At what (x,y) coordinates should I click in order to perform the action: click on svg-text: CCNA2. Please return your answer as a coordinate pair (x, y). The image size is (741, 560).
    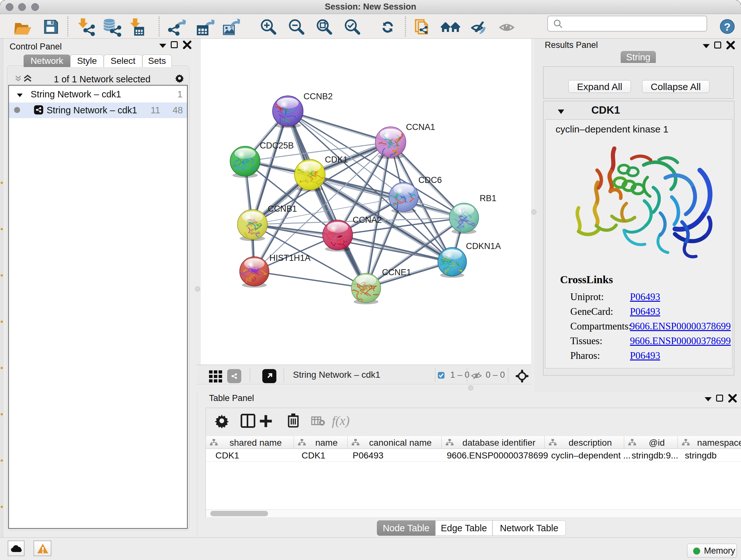
    Looking at the image, I should click on (367, 220).